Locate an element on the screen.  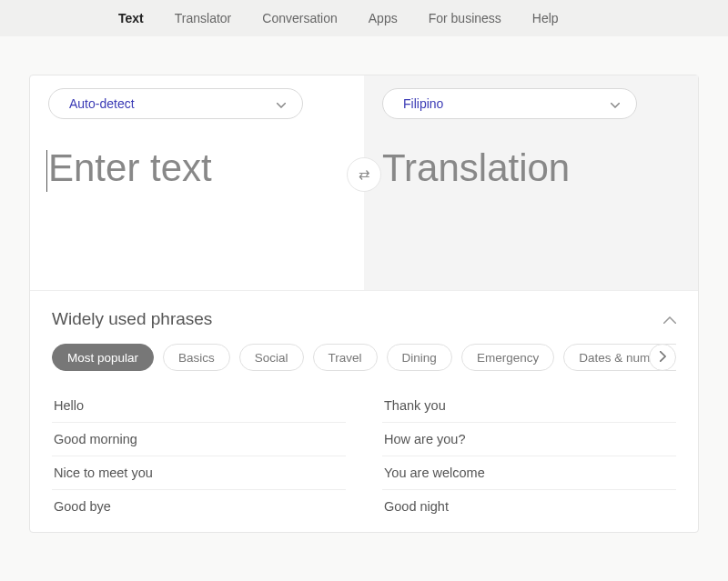
nav-tab-help: Help is located at coordinates (546, 18).